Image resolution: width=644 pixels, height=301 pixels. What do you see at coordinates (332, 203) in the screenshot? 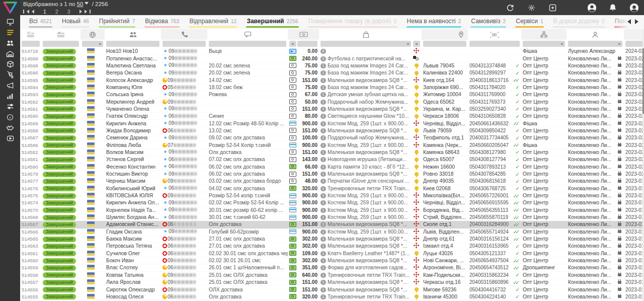
I see `table-row: 514574ЗавершенийКирилич Анжела Ол...*090…` at bounding box center [332, 203].